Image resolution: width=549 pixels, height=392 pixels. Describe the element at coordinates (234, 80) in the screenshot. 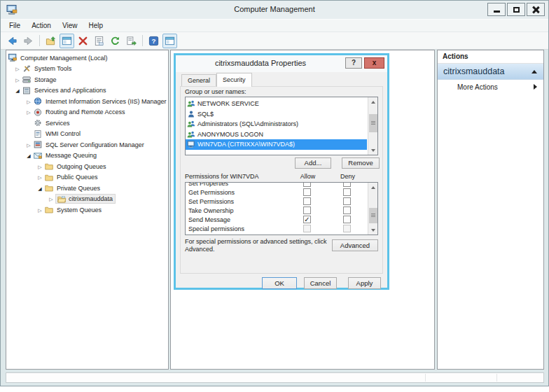

I see `tab-security: Security` at that location.